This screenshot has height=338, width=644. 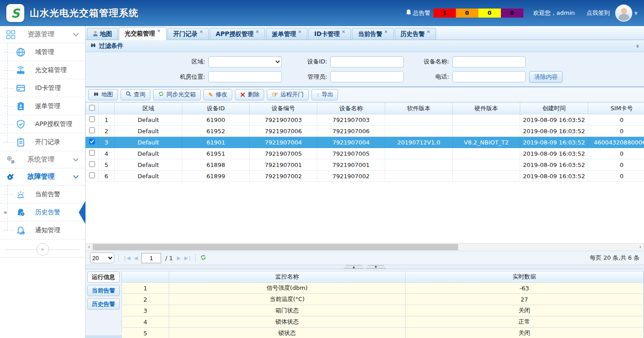 I want to click on sidebar-section-label: 系统管理, so click(x=41, y=159).